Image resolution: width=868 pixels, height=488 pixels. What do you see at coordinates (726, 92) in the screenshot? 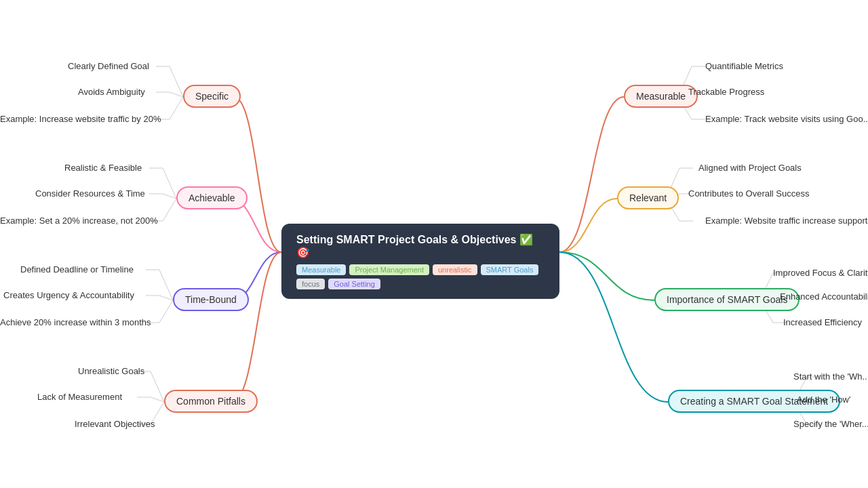
I see `leaf-measurable-1: Trackable Progress` at bounding box center [726, 92].